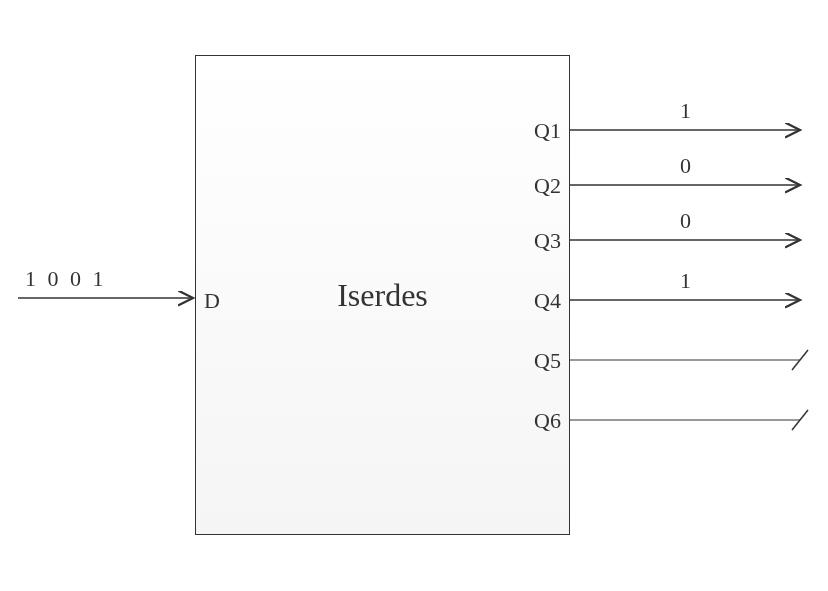  What do you see at coordinates (686, 166) in the screenshot?
I see `output-q2-value: 0` at bounding box center [686, 166].